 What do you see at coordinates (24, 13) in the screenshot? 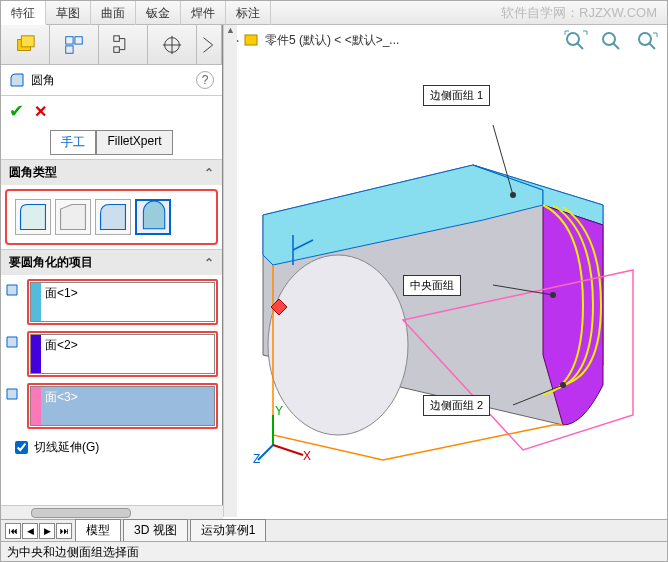
I see `tab-feature: 特征` at bounding box center [24, 13].